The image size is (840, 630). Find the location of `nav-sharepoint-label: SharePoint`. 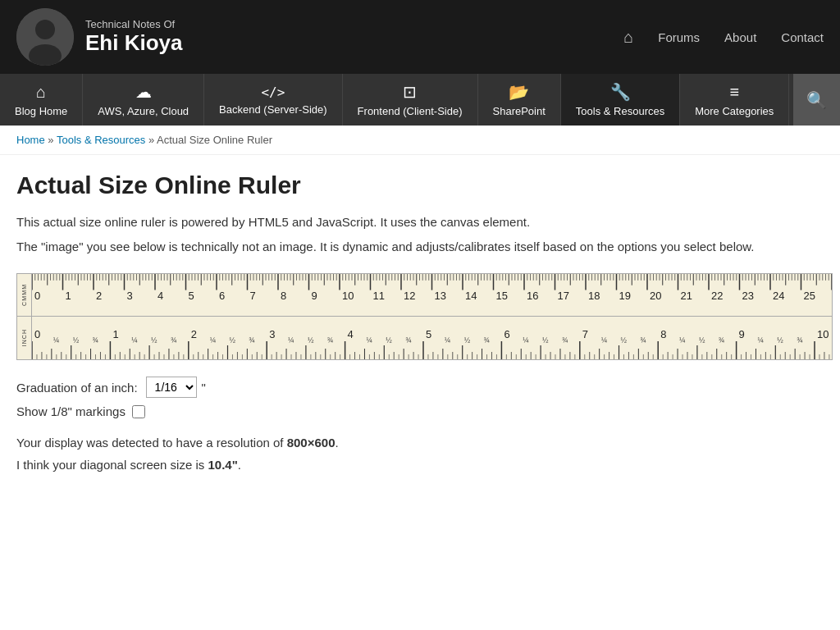

nav-sharepoint-label: SharePoint is located at coordinates (519, 112).